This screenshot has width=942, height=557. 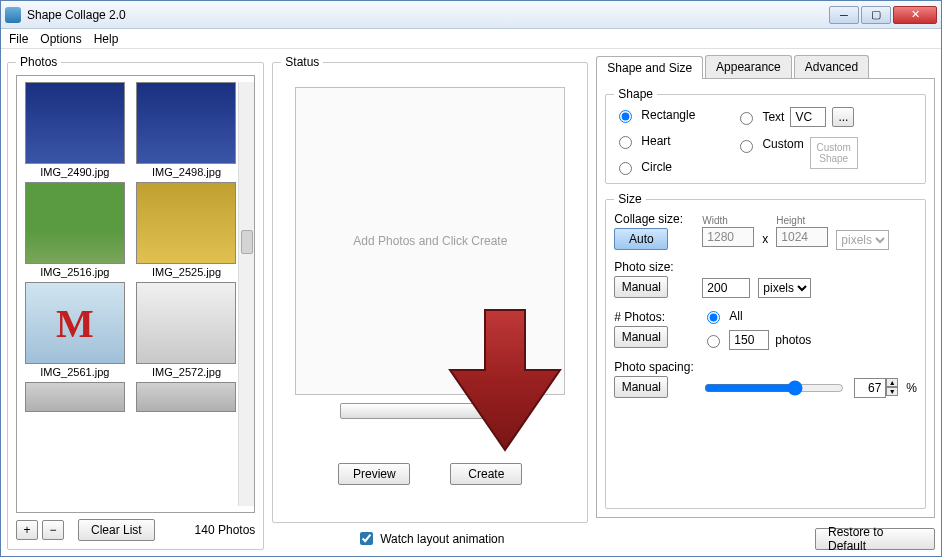 What do you see at coordinates (302, 62) in the screenshot?
I see `status-legend: Status` at bounding box center [302, 62].